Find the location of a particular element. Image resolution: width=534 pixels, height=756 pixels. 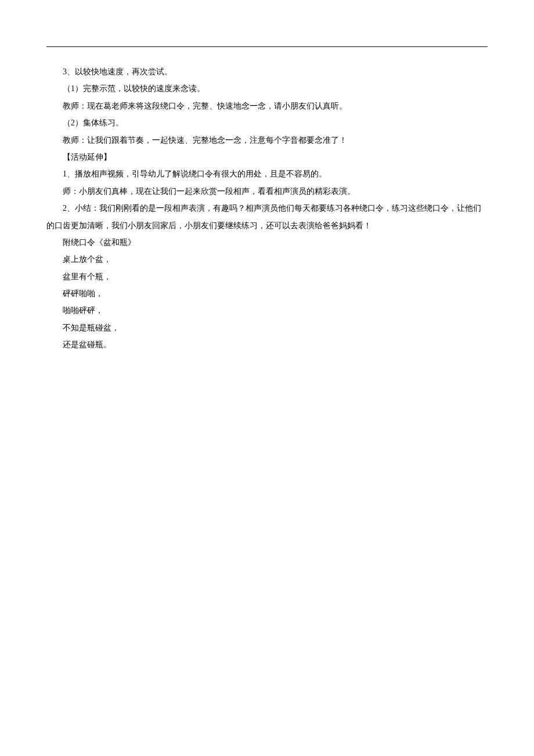

body-line: 教师：现在葛老师来将这段绕口令，完整、快速地念一念，请小朋友们认真听。 is located at coordinates (267, 106).